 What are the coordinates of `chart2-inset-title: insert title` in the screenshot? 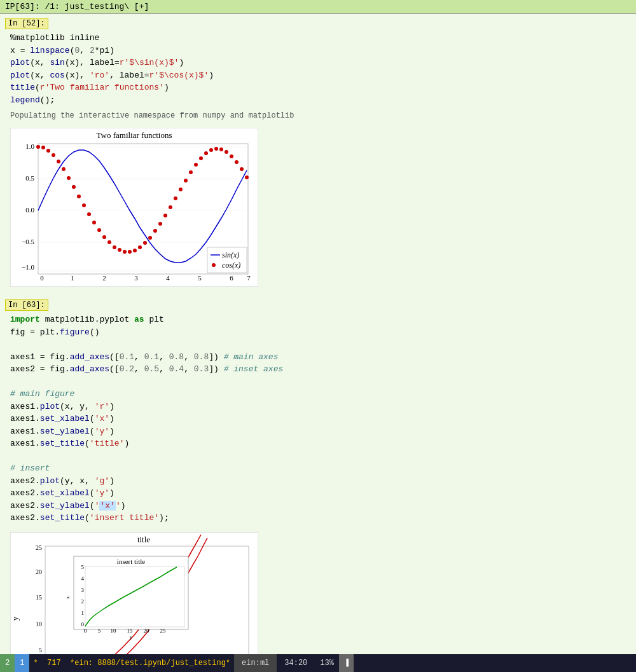 It's located at (131, 561).